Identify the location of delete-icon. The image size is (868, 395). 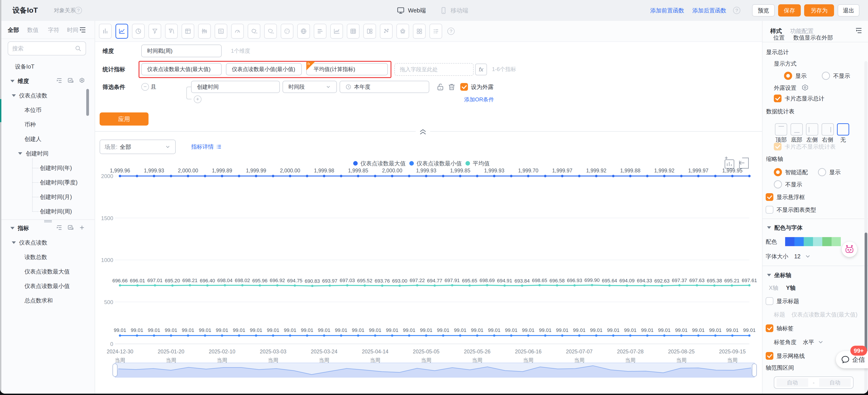
(452, 87).